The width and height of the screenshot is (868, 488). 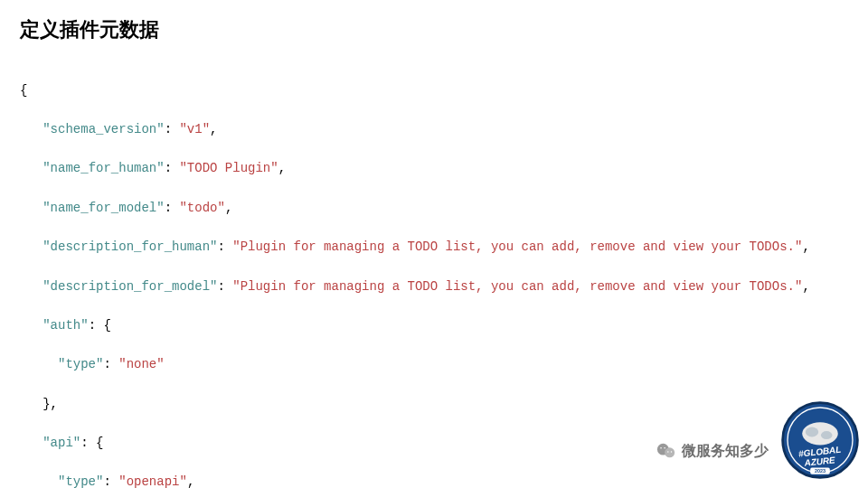 What do you see at coordinates (517, 286) in the screenshot?
I see `val-description-for-model: "Plugin for managing a TODO list, you ca…` at bounding box center [517, 286].